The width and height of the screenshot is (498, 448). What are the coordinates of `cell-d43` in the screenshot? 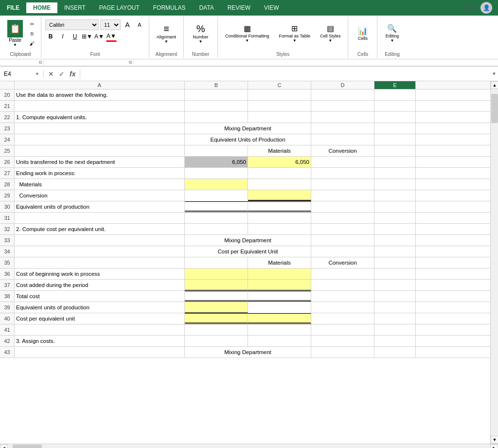 It's located at (343, 352).